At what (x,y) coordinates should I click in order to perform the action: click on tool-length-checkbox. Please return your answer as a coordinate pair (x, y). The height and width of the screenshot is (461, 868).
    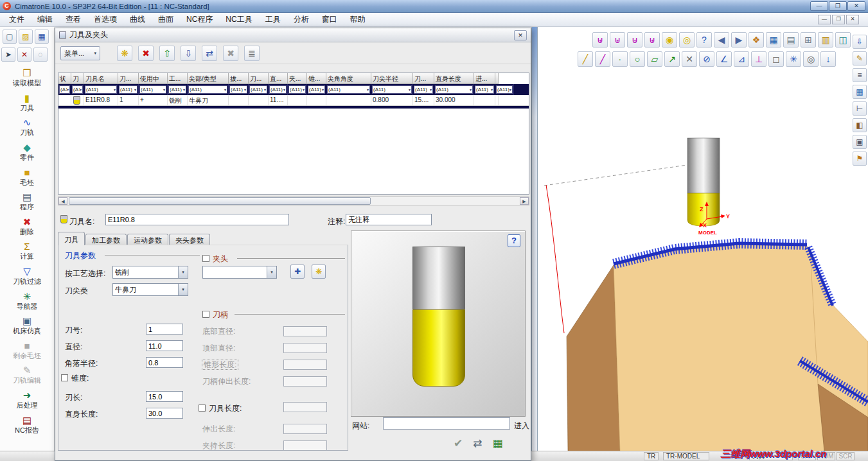
    Looking at the image, I should click on (202, 408).